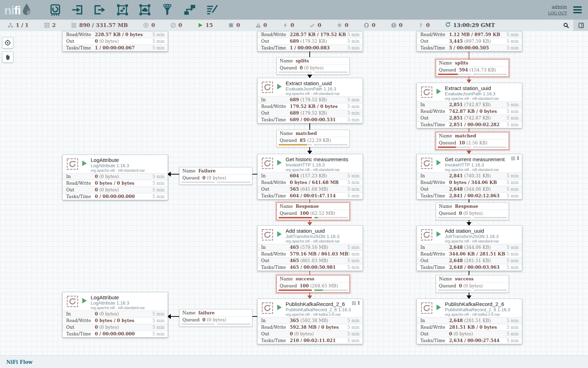 This screenshot has height=368, width=588. What do you see at coordinates (472, 141) in the screenshot?
I see `connection-label-matched-right: NamematchedQueued10 (2.56 KB)` at bounding box center [472, 141].